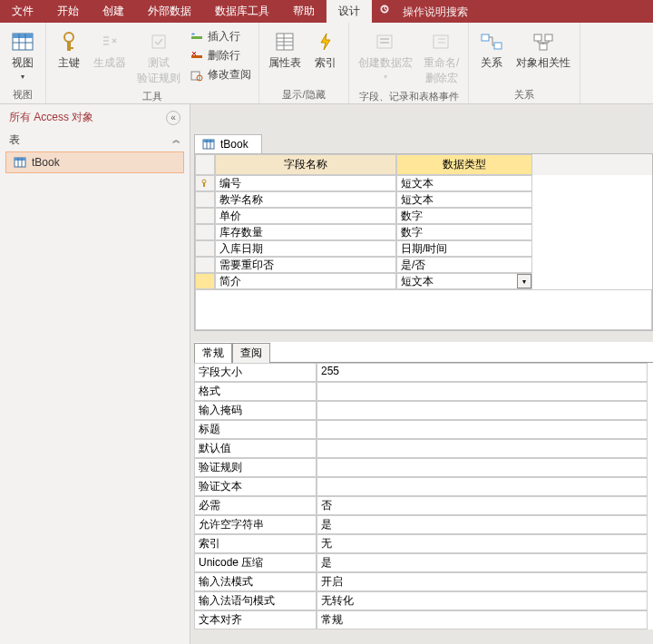 This screenshot has height=644, width=653. I want to click on tab-file: 文件, so click(23, 11).